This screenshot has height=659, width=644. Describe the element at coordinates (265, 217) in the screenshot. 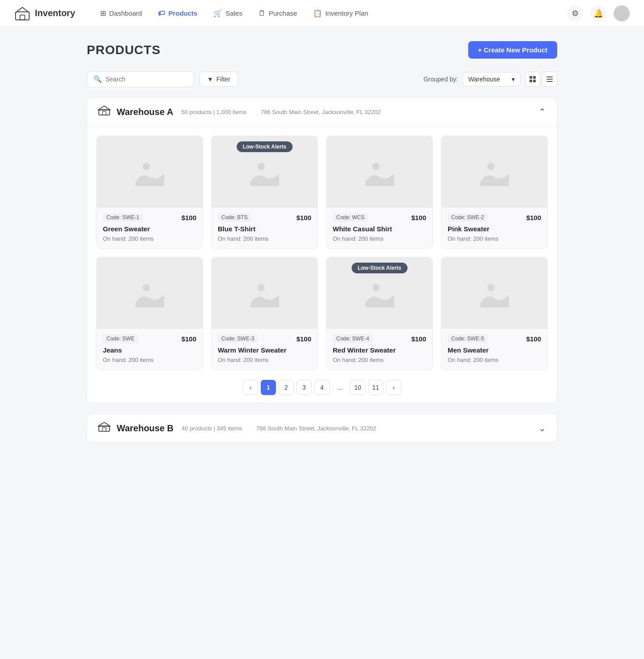

I see `product-code-row: Code: BTS $100` at that location.